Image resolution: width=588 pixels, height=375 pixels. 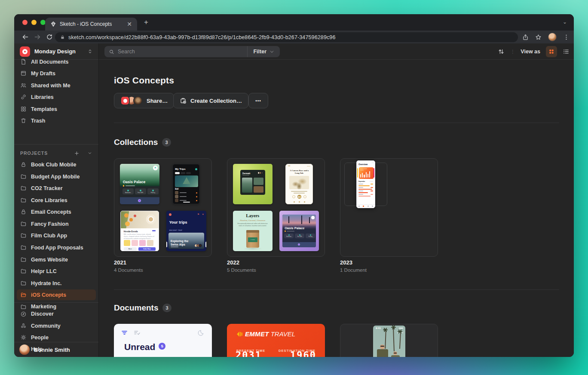 I want to click on sidebar-project-email-concepts: Email Concepts, so click(x=56, y=212).